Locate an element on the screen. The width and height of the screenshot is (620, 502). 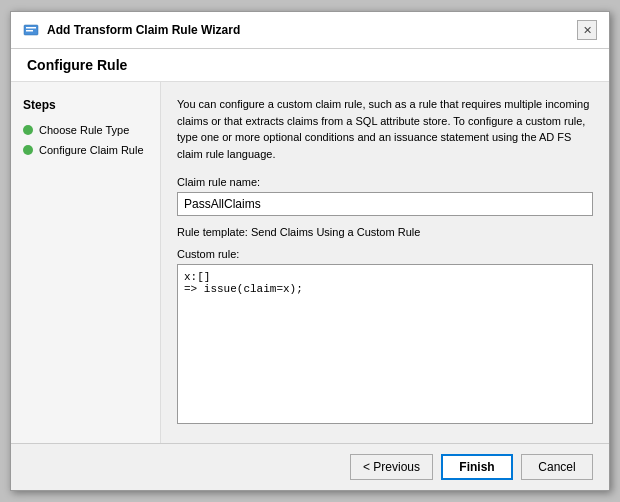
sidebar-item-choose-rule-type: Choose Rule Type is located at coordinates (86, 130).